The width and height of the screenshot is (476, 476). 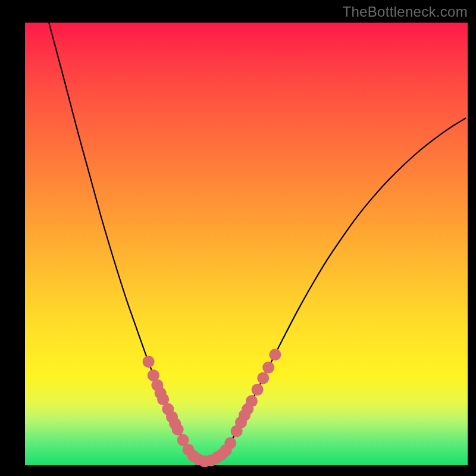 What do you see at coordinates (405, 12) in the screenshot?
I see `watermark-text: TheBottleneck.com` at bounding box center [405, 12].